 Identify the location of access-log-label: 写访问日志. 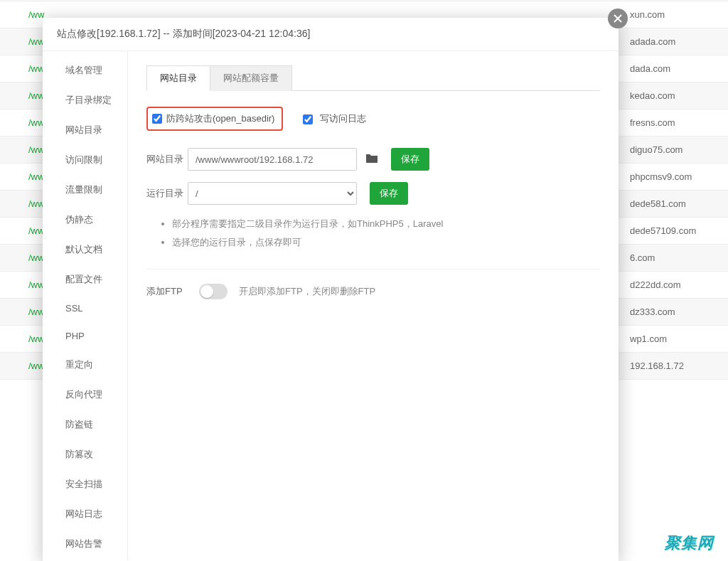
(343, 118).